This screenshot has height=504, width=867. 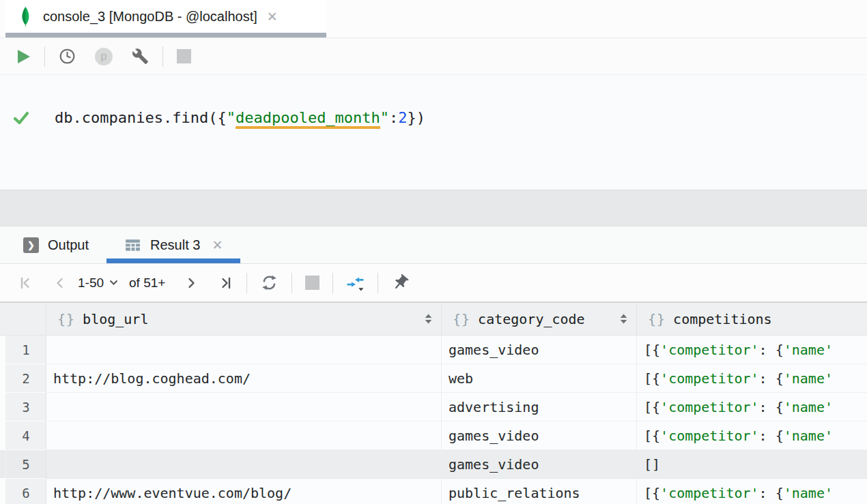 What do you see at coordinates (355, 282) in the screenshot?
I see `compare-icon` at bounding box center [355, 282].